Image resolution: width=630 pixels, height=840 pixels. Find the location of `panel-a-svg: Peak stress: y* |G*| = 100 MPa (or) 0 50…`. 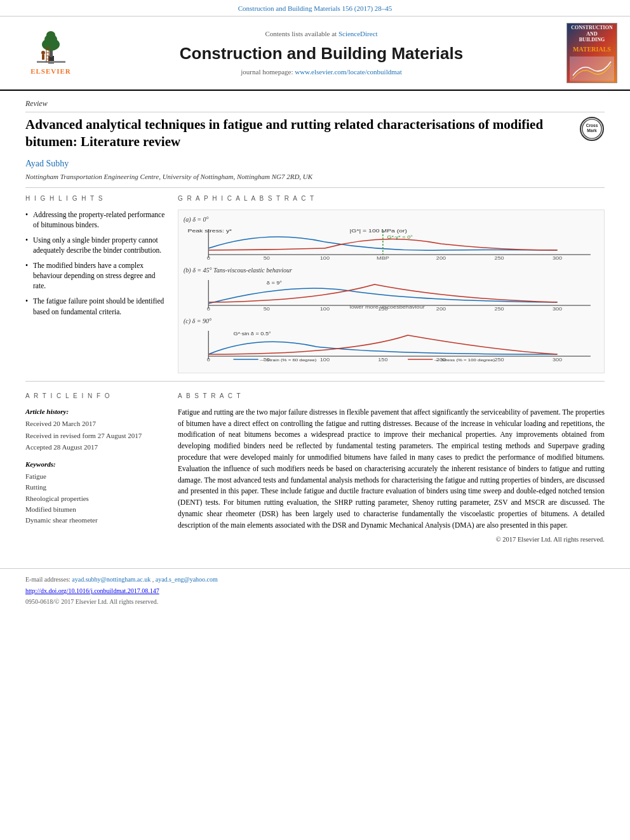

panel-a-svg: Peak stress: y* |G*| = 100 MPa (or) 0 50… is located at coordinates (391, 244).